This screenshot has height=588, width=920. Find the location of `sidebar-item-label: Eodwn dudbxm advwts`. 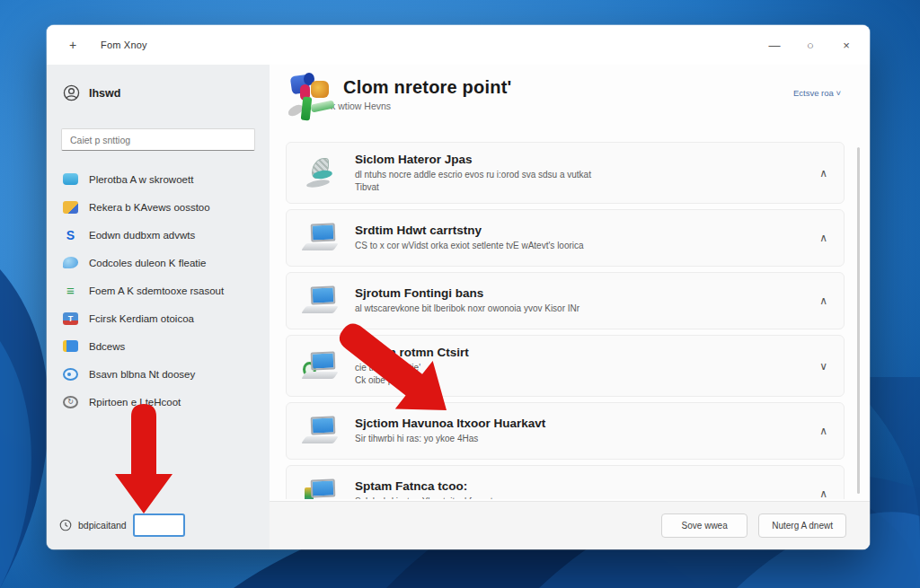

sidebar-item-label: Eodwn dudbxm advwts is located at coordinates (142, 235).